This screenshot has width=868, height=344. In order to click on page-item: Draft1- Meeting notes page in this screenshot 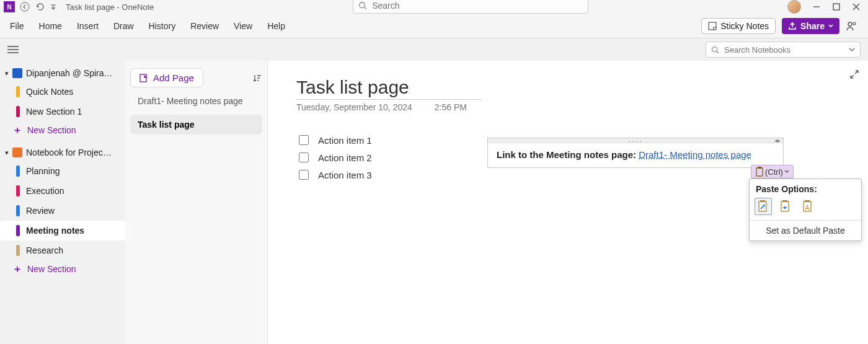, I will do `click(196, 101)`.